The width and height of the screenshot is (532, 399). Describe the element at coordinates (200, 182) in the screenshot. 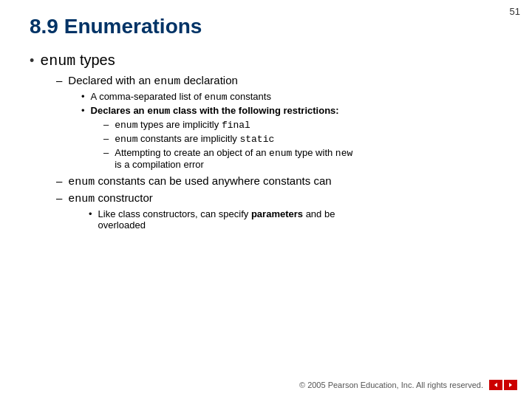

I see `l2-text-2: enum constants can be used anywhere cons…` at that location.